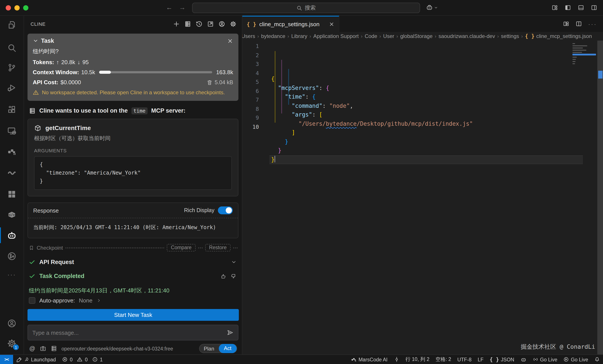 The height and width of the screenshot is (364, 603). Describe the element at coordinates (17, 8) in the screenshot. I see `minimize-window-button` at that location.